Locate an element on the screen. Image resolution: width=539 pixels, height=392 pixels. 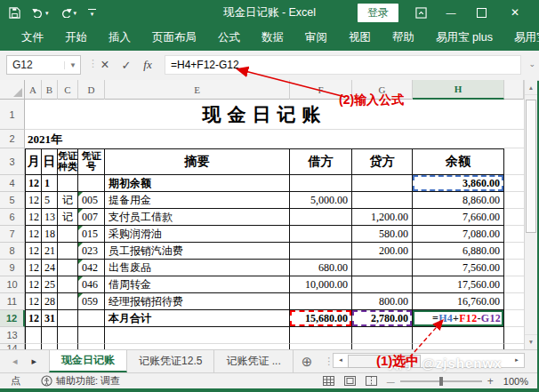
cell-H12: =H4+F12-G12 is located at coordinates (459, 318).